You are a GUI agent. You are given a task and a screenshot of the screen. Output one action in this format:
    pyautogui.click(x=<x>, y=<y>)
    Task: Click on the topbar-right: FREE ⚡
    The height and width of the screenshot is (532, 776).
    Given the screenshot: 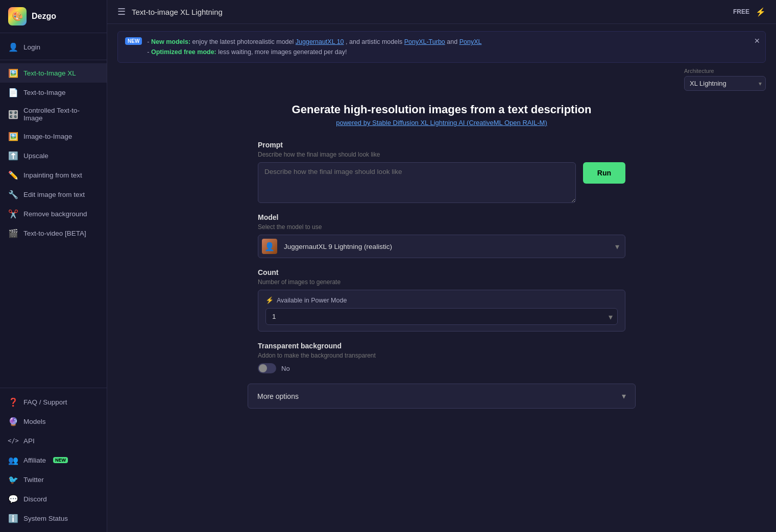 What is the action you would take?
    pyautogui.click(x=749, y=12)
    